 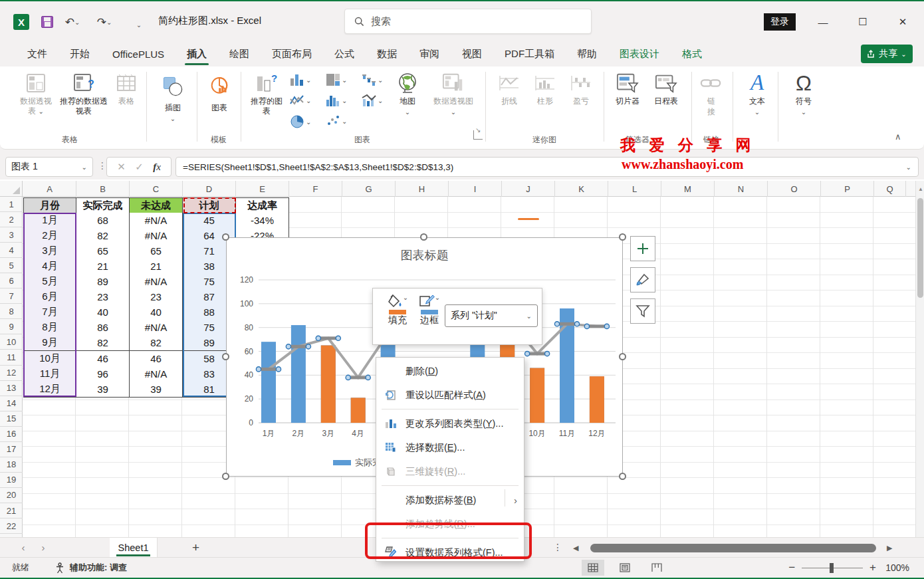 What do you see at coordinates (429, 310) in the screenshot?
I see `border-color-button: ⌄ 边框` at bounding box center [429, 310].